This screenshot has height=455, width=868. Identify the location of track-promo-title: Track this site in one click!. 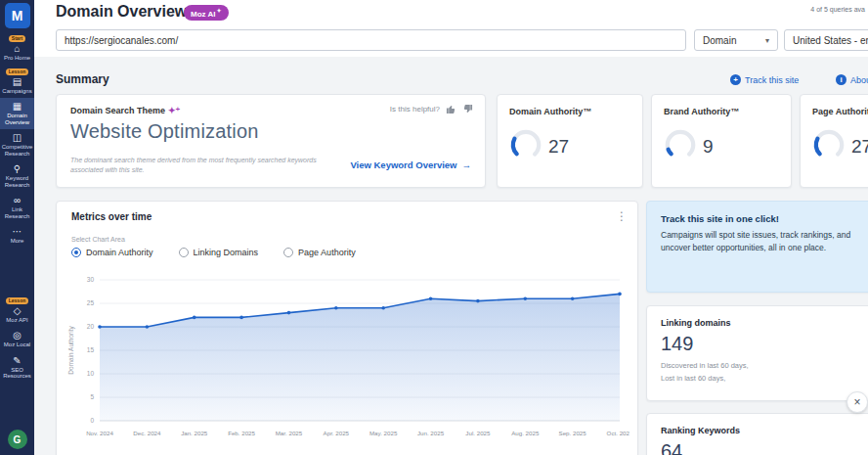
(719, 219).